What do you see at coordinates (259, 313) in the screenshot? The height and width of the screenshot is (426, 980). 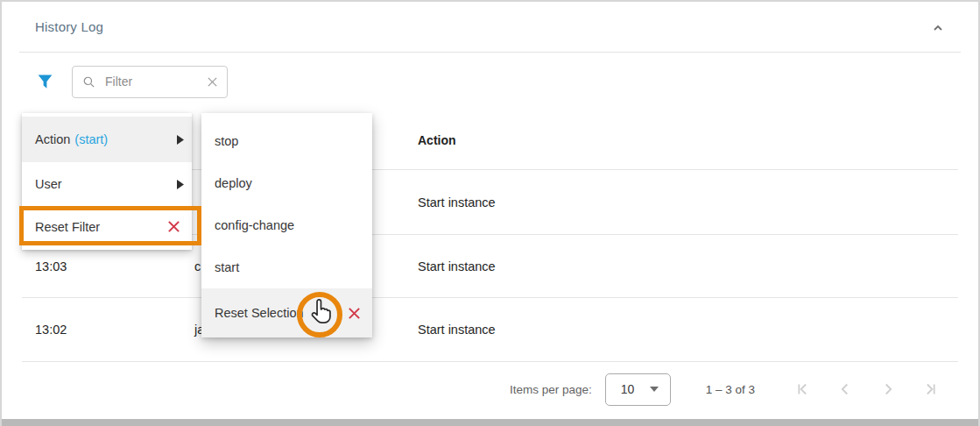 I see `submenu-reset-label: Reset Selection` at bounding box center [259, 313].